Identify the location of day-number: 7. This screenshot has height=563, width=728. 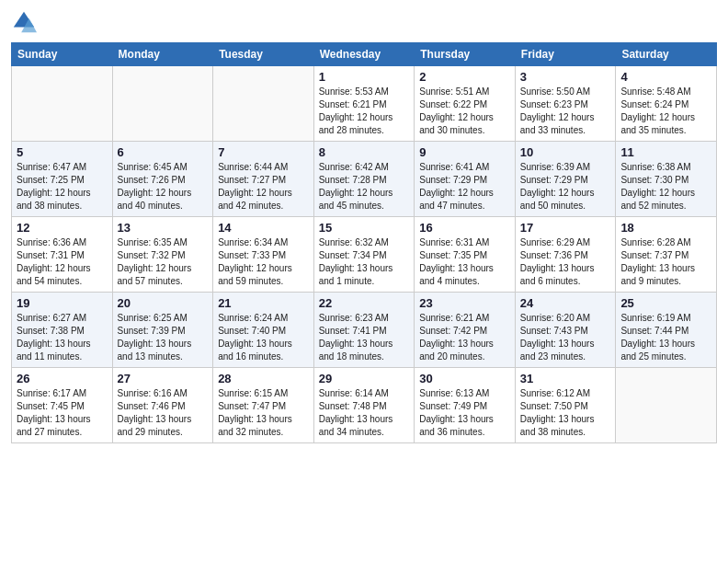
(263, 153).